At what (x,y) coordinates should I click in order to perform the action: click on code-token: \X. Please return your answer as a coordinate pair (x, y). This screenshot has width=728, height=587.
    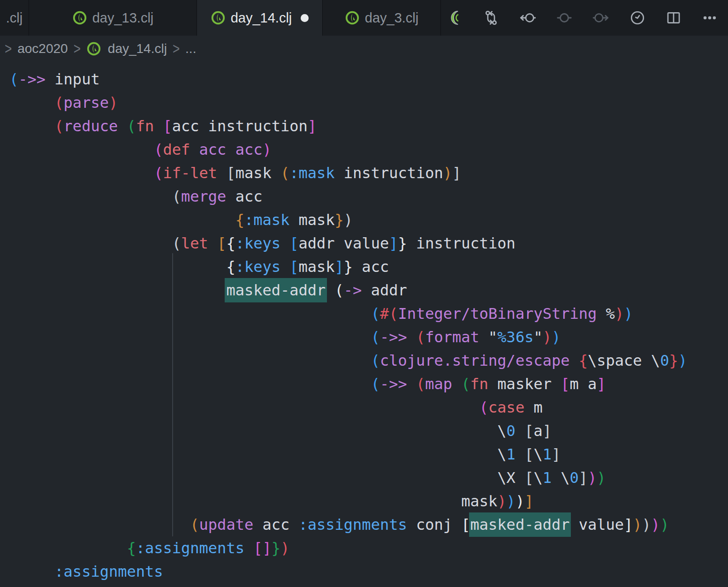
    Looking at the image, I should click on (511, 478).